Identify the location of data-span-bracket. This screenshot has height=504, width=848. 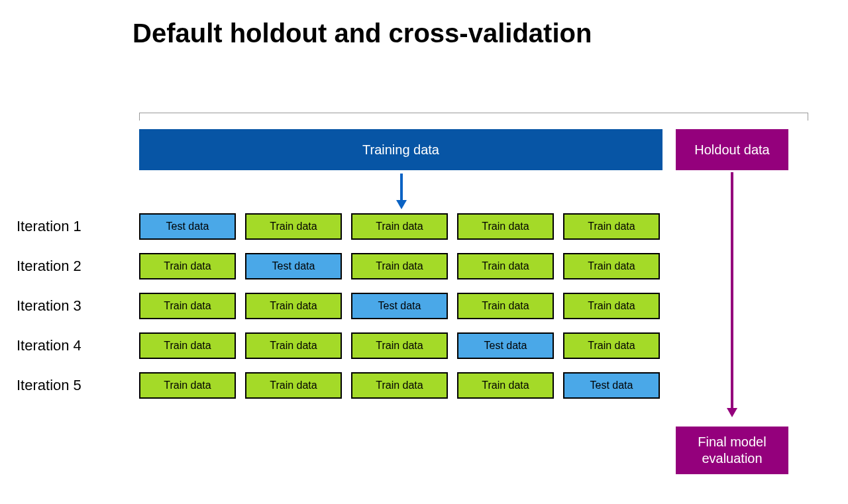
(474, 117).